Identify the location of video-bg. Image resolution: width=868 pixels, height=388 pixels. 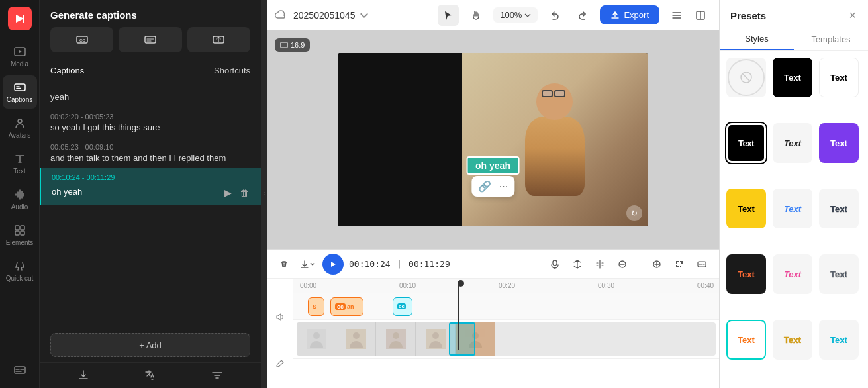
(555, 140).